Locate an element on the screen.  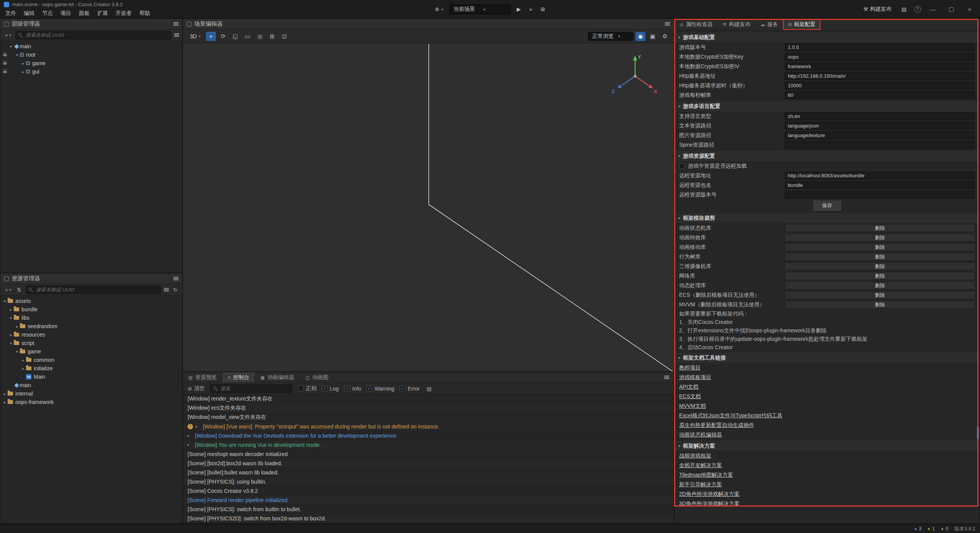
tree-item-Main: TSMain is located at coordinates (91, 377).